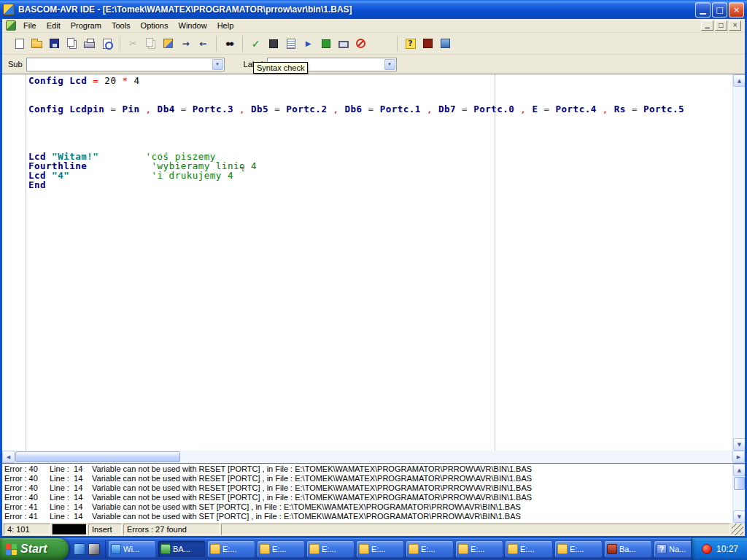 Image resolution: width=747 pixels, height=560 pixels. What do you see at coordinates (740, 483) in the screenshot?
I see `vertical-scroll-thumb` at bounding box center [740, 483].